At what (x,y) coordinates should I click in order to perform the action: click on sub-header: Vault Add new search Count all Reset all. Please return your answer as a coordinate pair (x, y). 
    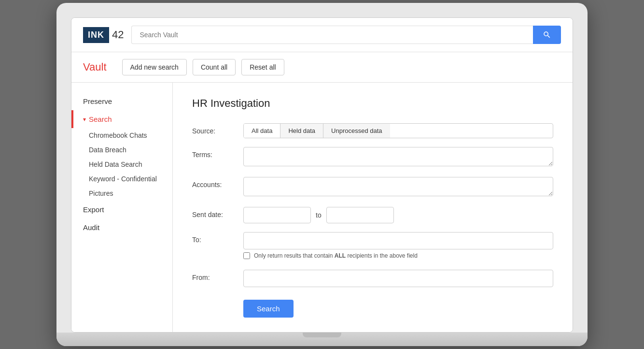
    Looking at the image, I should click on (322, 68).